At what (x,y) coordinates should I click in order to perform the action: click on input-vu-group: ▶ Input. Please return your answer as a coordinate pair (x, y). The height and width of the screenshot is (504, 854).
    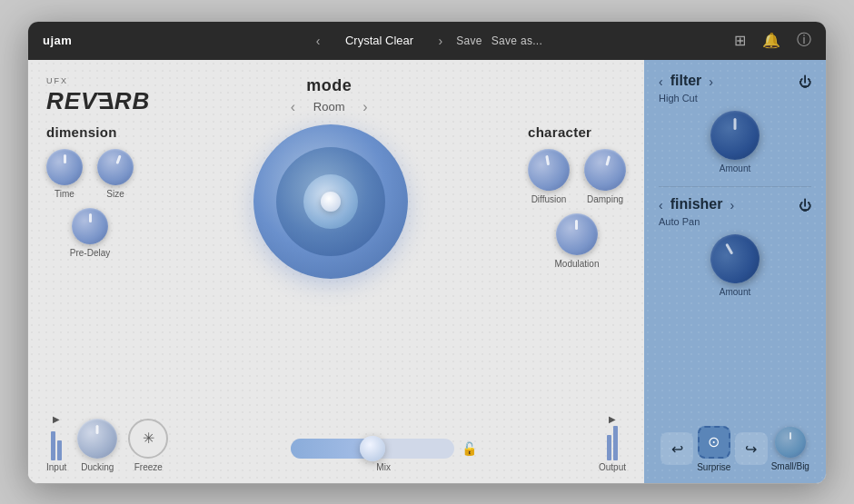
    Looking at the image, I should click on (56, 443).